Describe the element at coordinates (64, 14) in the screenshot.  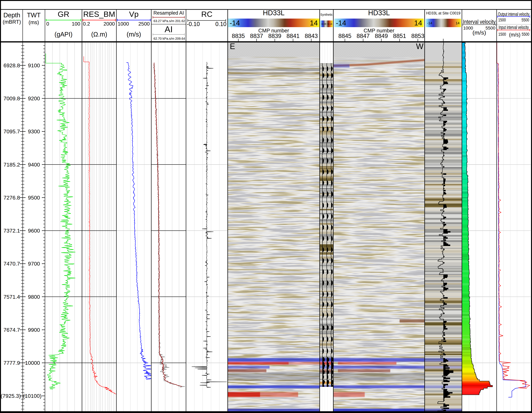
I see `svg-text: GR` at that location.